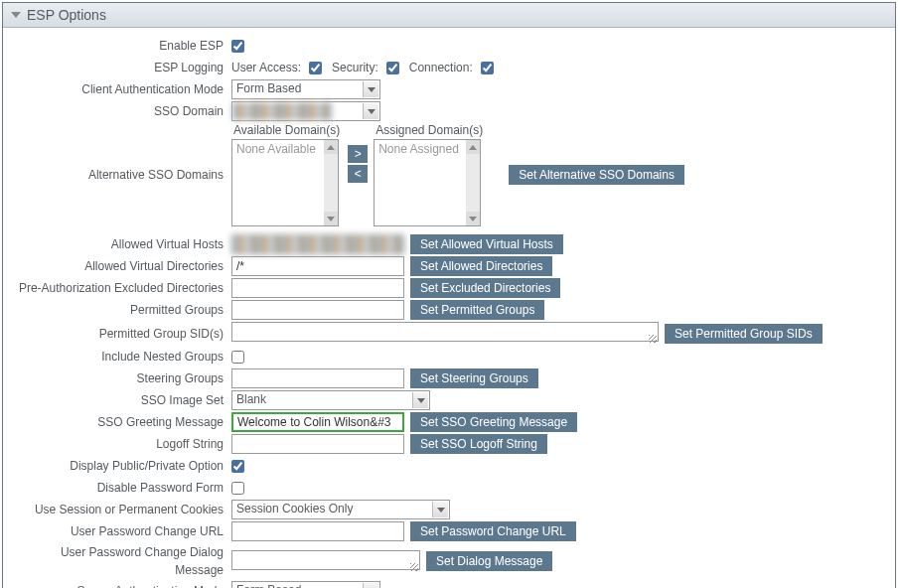 The image size is (900, 588). What do you see at coordinates (238, 358) in the screenshot?
I see `nested-groups-checkbox` at bounding box center [238, 358].